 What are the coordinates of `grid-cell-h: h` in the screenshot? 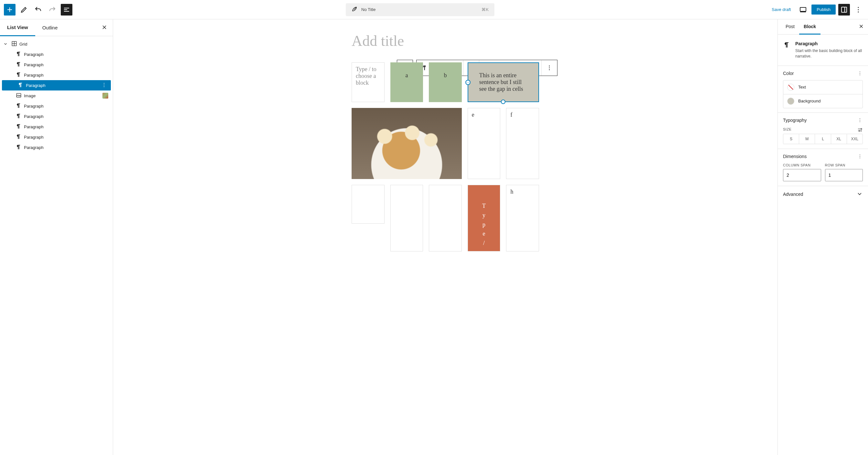 It's located at (523, 218).